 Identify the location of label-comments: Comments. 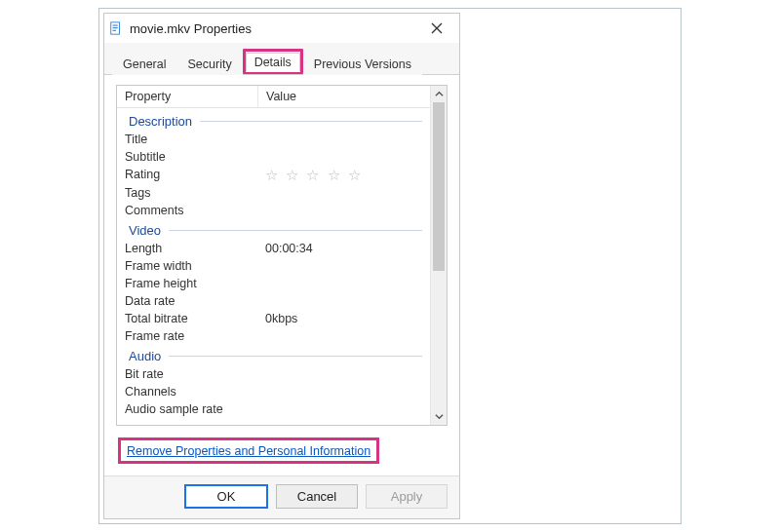
(187, 210).